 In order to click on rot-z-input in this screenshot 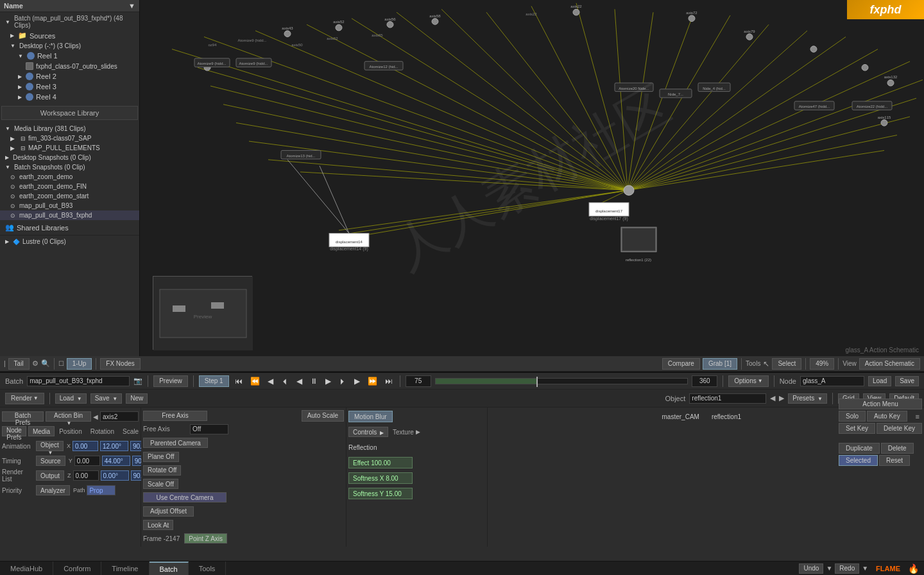, I will do `click(115, 476)`.